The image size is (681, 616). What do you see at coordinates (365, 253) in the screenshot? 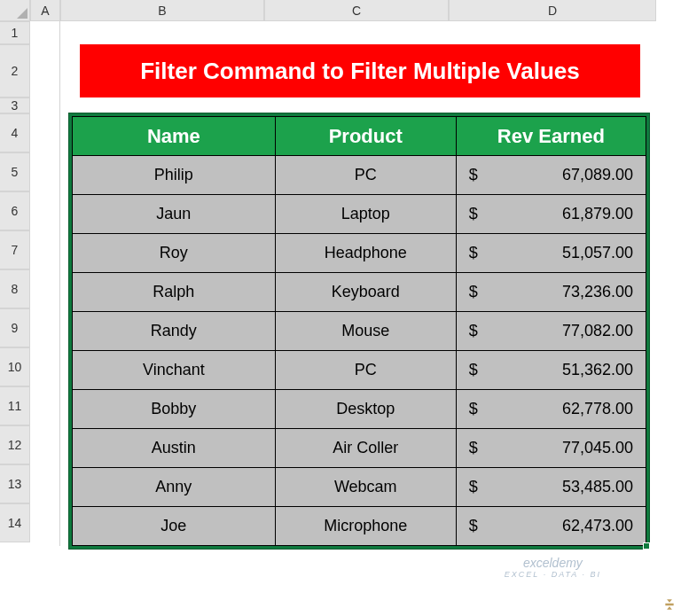
I see `cell-product: Headphone` at bounding box center [365, 253].